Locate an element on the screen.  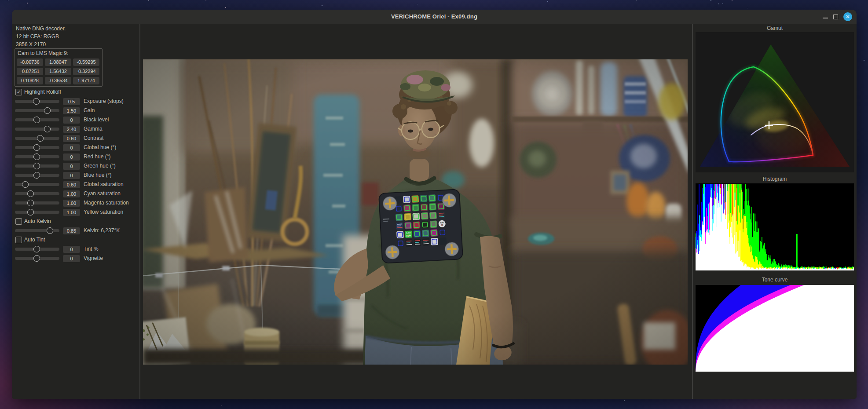
slider-row-red-hue: 0Red hue (°) is located at coordinates (76, 157).